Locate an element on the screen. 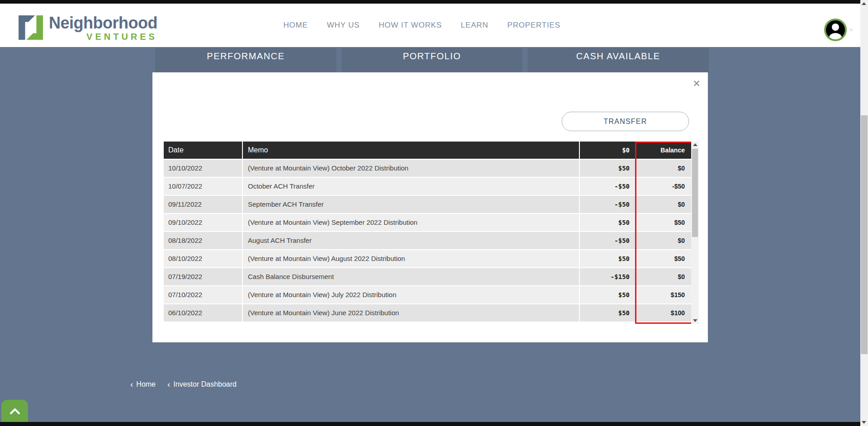  cell-memo: August ACH Transfer is located at coordinates (412, 241).